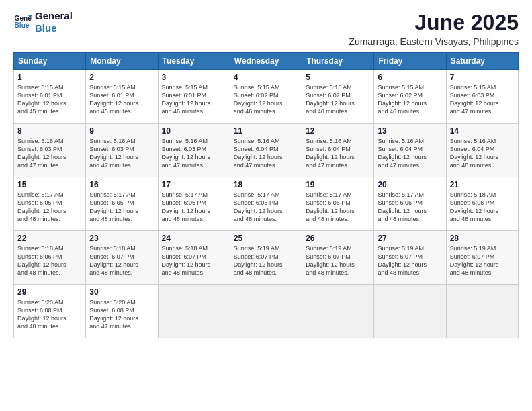 Image resolution: width=532 pixels, height=411 pixels. I want to click on table-row: 15 Sunrise: 5:17 AMSunset: 6:05 PMDaylig…, so click(266, 204).